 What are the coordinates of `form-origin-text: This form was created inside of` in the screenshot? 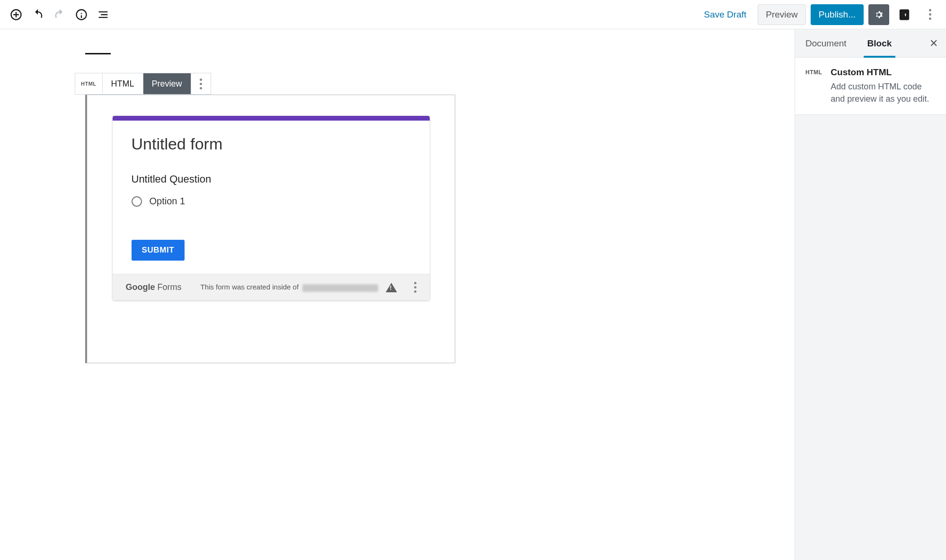 It's located at (290, 287).